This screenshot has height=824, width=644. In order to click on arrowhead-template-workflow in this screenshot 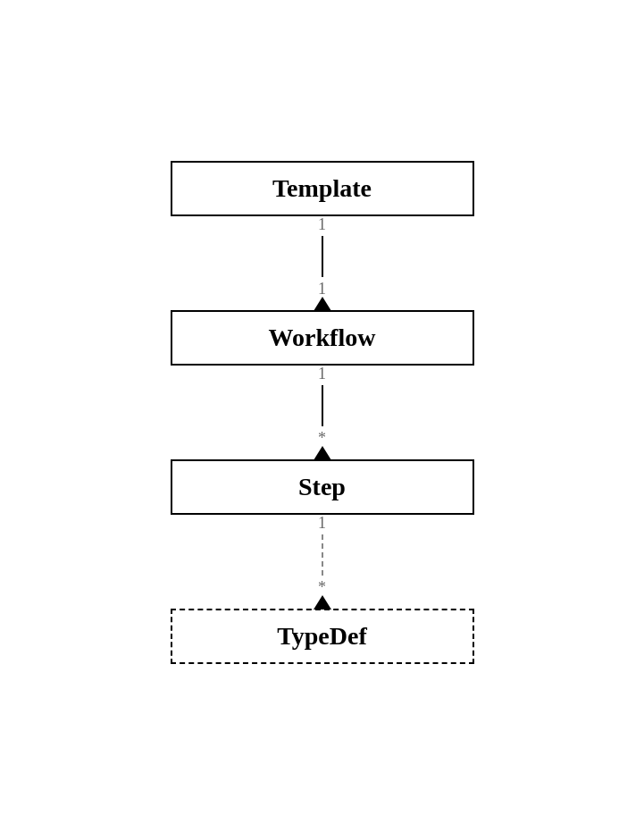, I will do `click(322, 304)`.